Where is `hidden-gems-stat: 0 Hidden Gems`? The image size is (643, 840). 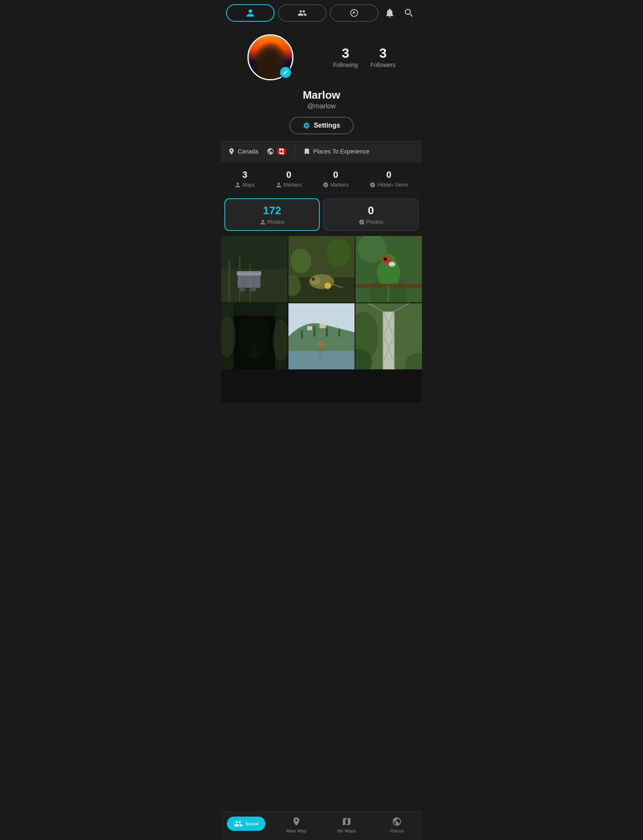 hidden-gems-stat: 0 Hidden Gems is located at coordinates (388, 179).